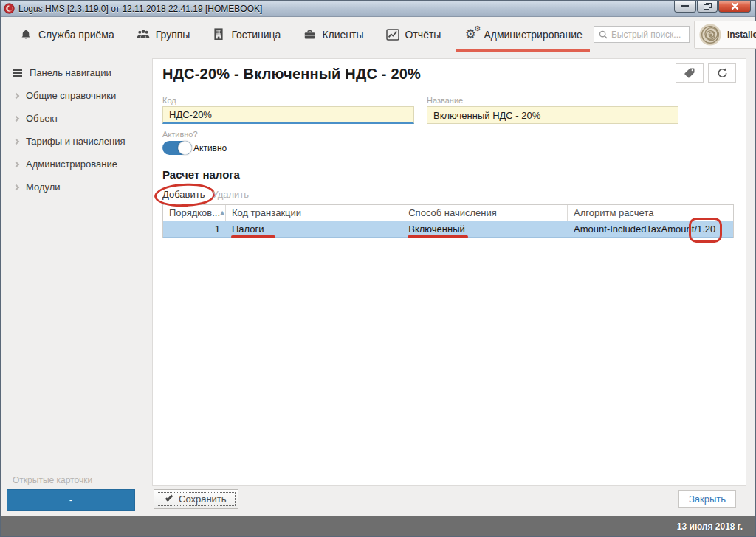 This screenshot has width=756, height=537. I want to click on open-cards-label: Открытые карточки, so click(74, 480).